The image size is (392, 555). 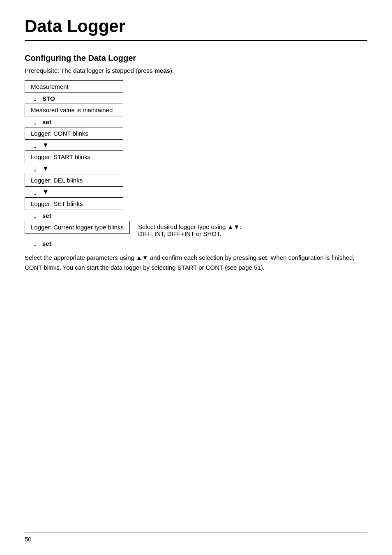 I want to click on prerequisite-bold: meas, so click(x=162, y=71).